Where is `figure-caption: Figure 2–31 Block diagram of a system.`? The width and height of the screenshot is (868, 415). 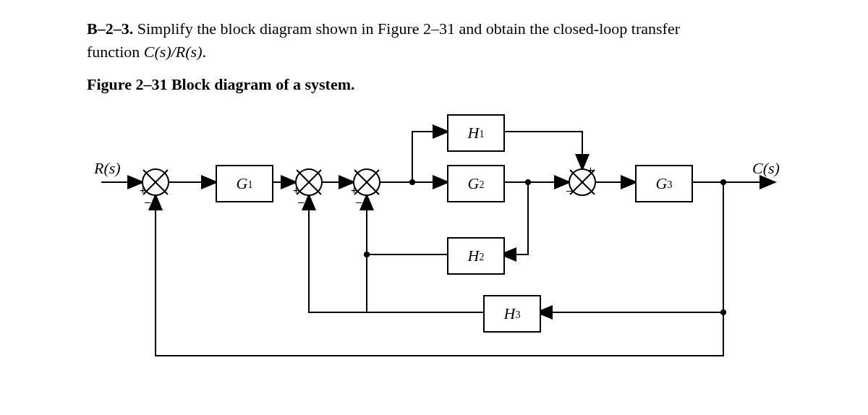
figure-caption: Figure 2–31 Block diagram of a system. is located at coordinates (434, 85).